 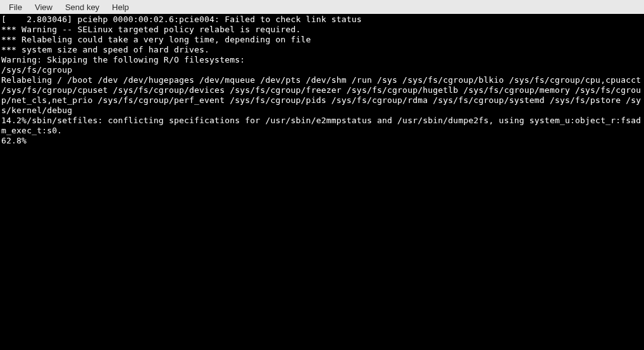 What do you see at coordinates (322, 95) in the screenshot?
I see `terminal-line: Relabeling / /boot /dev /dev/hugepages /…` at bounding box center [322, 95].